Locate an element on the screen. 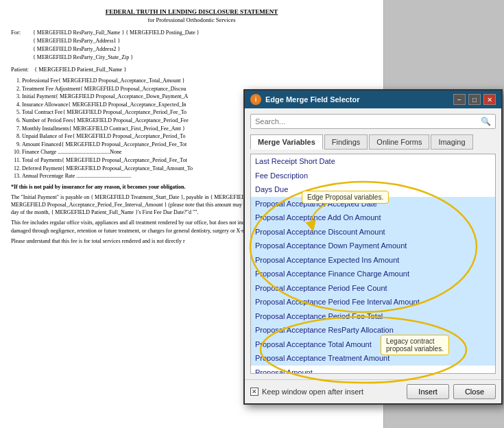 The height and width of the screenshot is (428, 504). doc-title: FEDERAL TRUTH IN LENDING DISCLOSURE STAT… is located at coordinates (192, 12).